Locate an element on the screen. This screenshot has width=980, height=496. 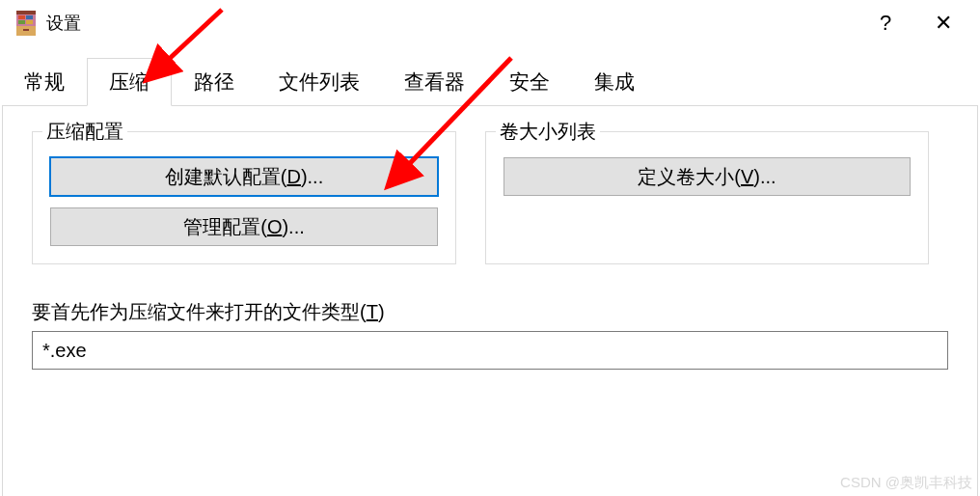
groupbox-compression-profiles: 压缩配置 创建默认配置(D)... 管理配置(O)... is located at coordinates (244, 198).